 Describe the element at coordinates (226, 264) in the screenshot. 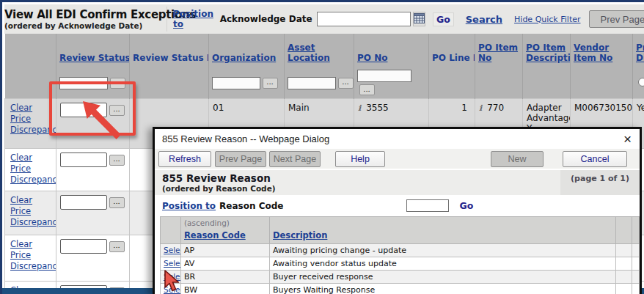

I see `reason-code-cell: AV` at that location.